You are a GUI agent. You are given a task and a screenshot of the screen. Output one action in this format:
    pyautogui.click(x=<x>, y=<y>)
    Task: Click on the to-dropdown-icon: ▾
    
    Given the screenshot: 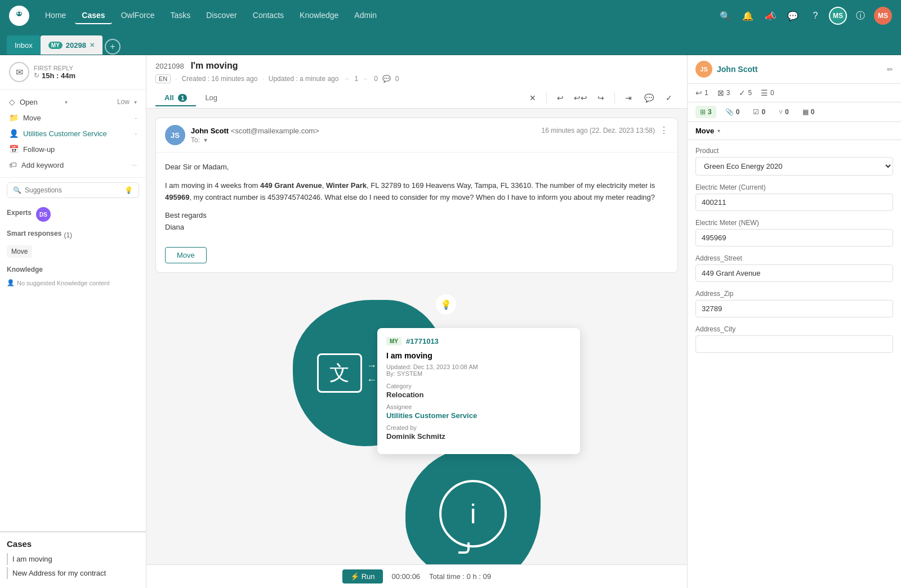 What is the action you would take?
    pyautogui.click(x=206, y=140)
    